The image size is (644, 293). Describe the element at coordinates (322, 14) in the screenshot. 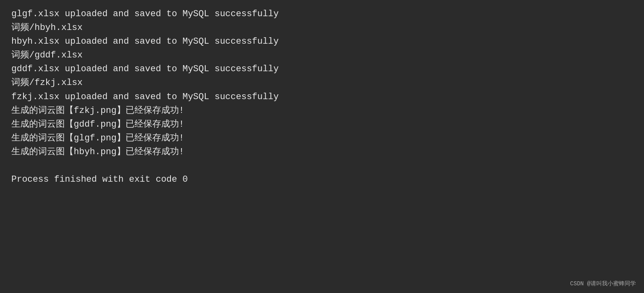

I see `terminal-line: glgf.xlsx uploaded and saved to MySQL su…` at that location.